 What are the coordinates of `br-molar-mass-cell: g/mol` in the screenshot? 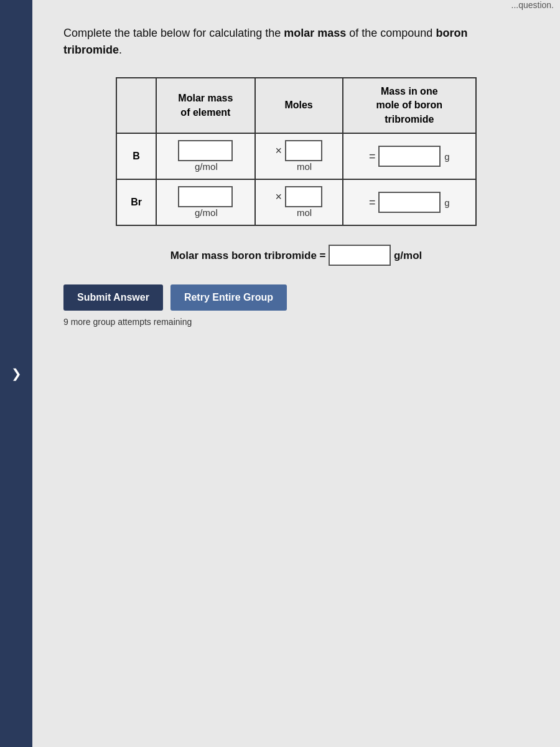 It's located at (205, 202).